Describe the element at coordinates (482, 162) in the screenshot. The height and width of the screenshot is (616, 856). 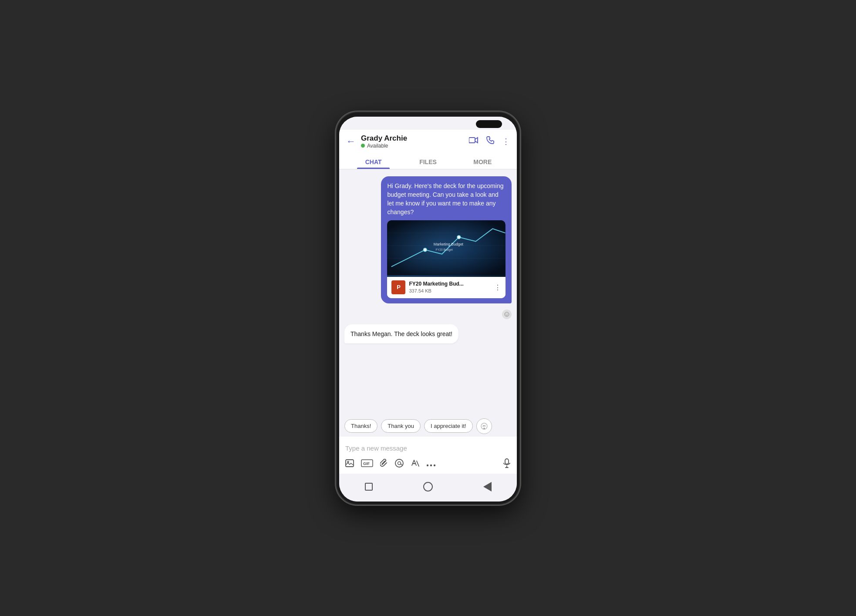
I see `tab-more: MORE` at that location.